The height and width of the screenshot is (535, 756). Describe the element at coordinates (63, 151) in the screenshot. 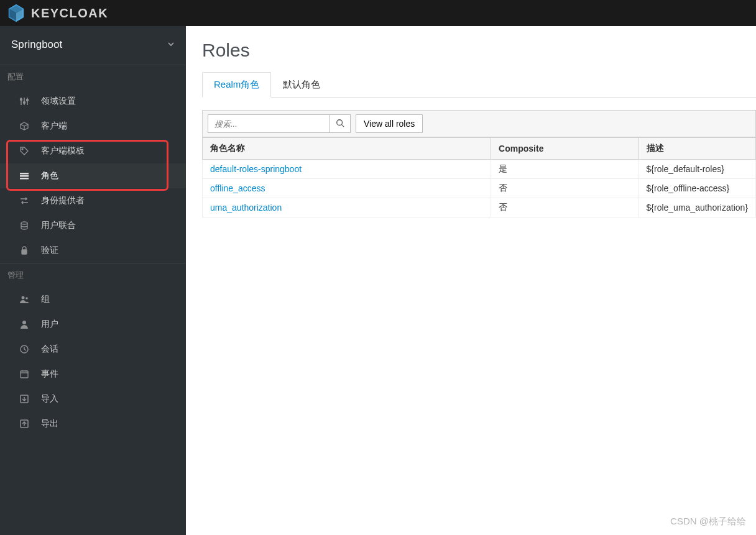

I see `nav-label: 客户端模板` at that location.